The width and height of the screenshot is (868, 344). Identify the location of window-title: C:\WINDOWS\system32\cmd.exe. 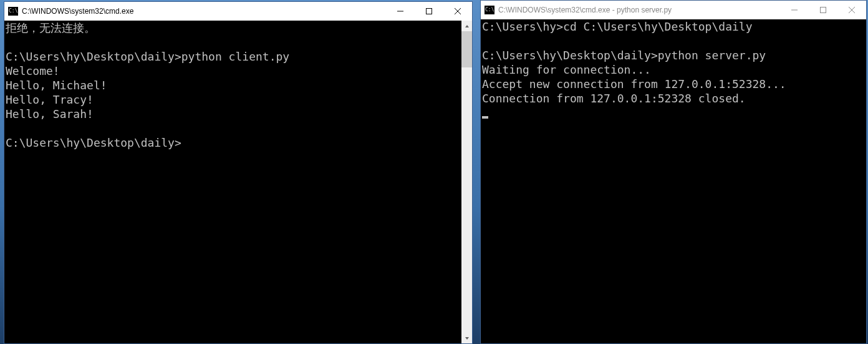
(77, 11).